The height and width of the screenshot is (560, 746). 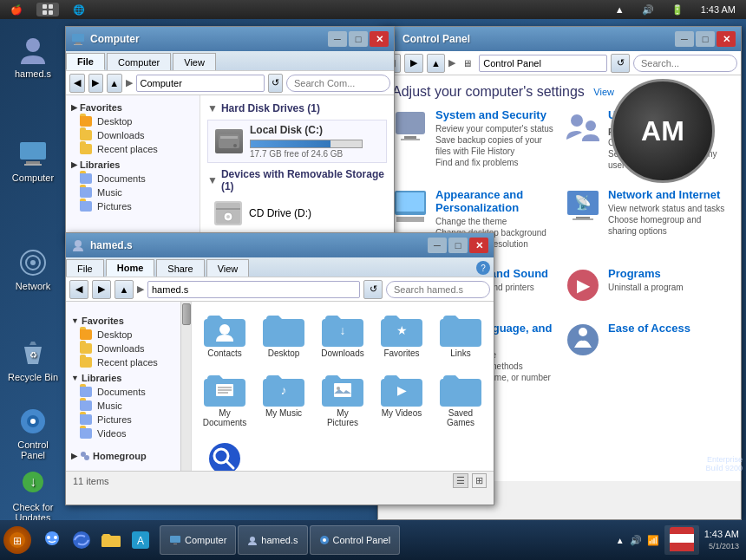 I want to click on taskbar-icon-store: A, so click(x=141, y=540).